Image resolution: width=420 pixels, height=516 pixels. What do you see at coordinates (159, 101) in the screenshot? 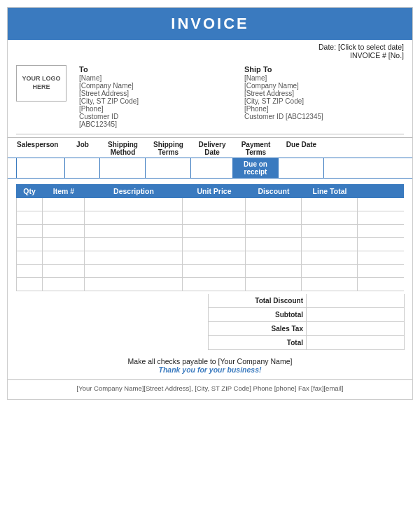
I see `to-city: [City, ST ZIP Code]` at bounding box center [159, 101].